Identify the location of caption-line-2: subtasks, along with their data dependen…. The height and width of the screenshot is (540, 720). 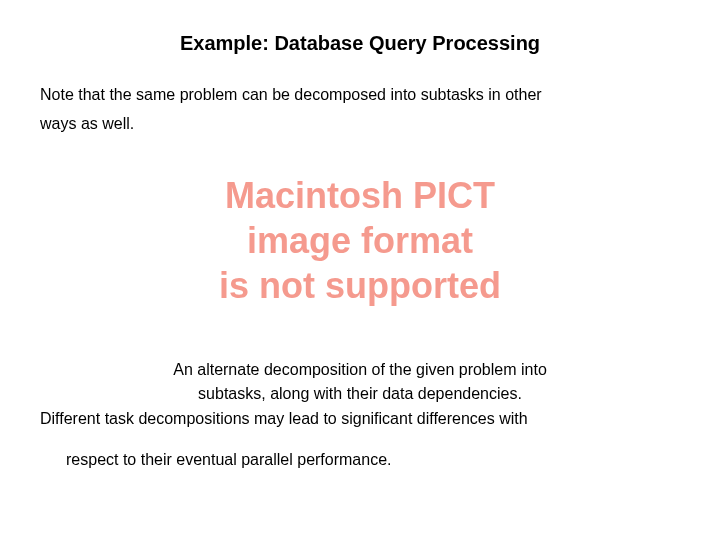
(360, 394).